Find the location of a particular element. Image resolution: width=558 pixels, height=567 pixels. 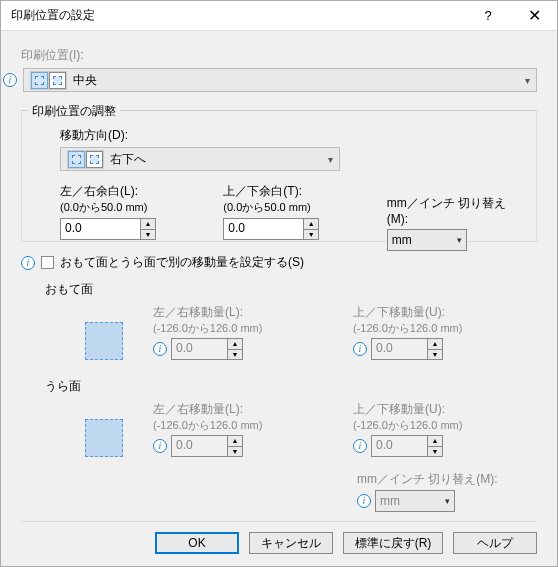

back-tb-value: 0.0 is located at coordinates (399, 446).